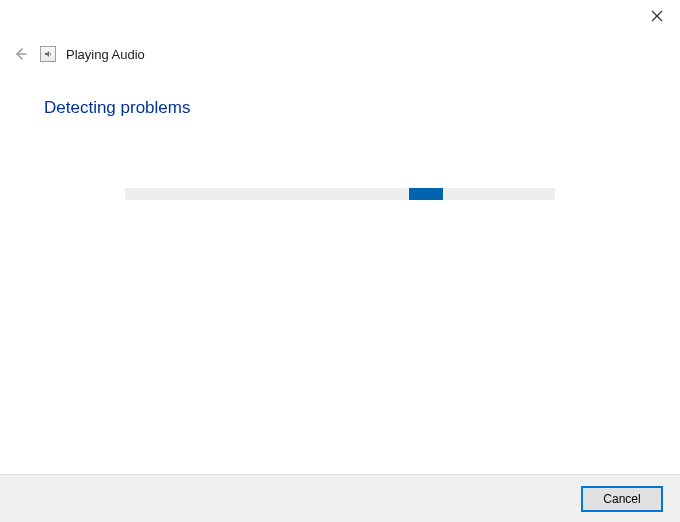 The width and height of the screenshot is (680, 522). Describe the element at coordinates (622, 499) in the screenshot. I see `cancel-button: Cancel` at that location.